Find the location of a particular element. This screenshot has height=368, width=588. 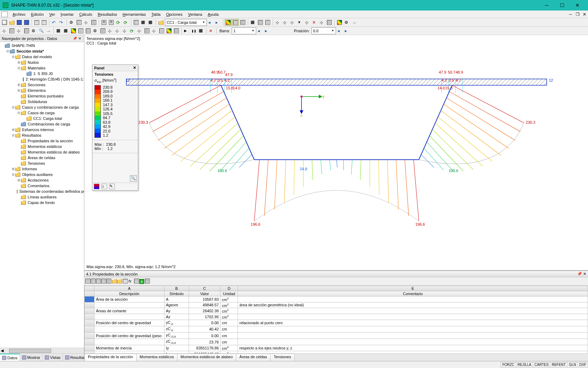

table-pin-button: 📌 is located at coordinates (580, 274).